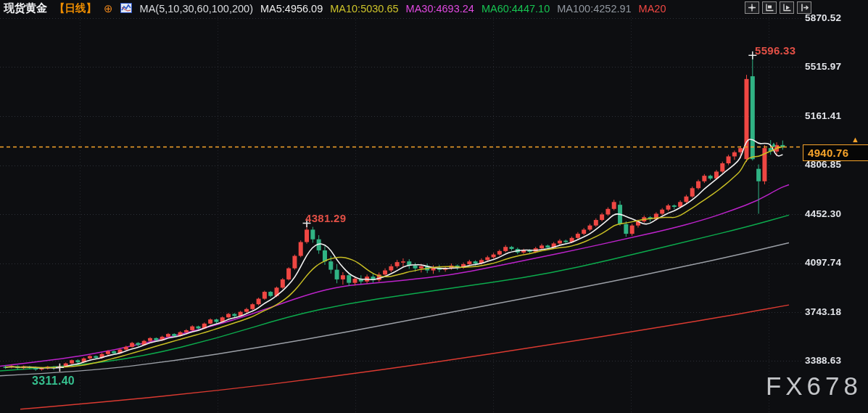  I want to click on axis-scale-button, so click(769, 7).